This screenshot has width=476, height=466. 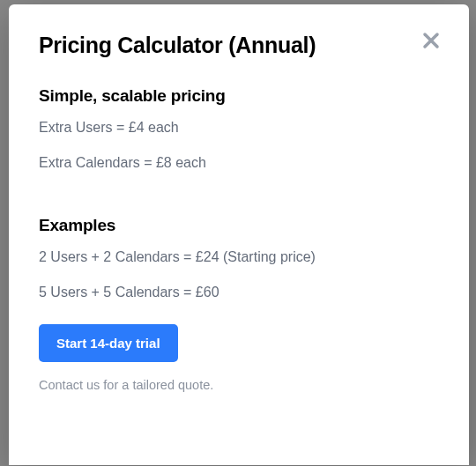 What do you see at coordinates (431, 41) in the screenshot?
I see `close-icon` at bounding box center [431, 41].